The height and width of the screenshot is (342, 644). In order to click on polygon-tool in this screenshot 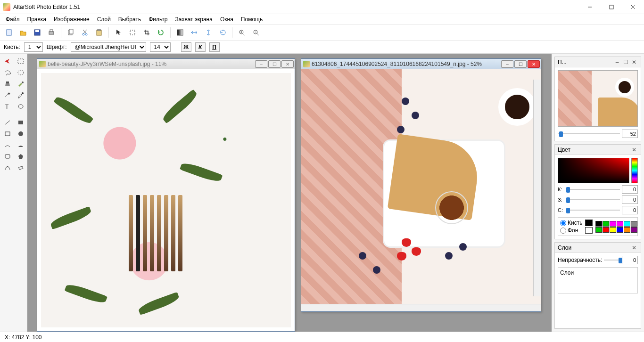, I will do `click(21, 156)`.